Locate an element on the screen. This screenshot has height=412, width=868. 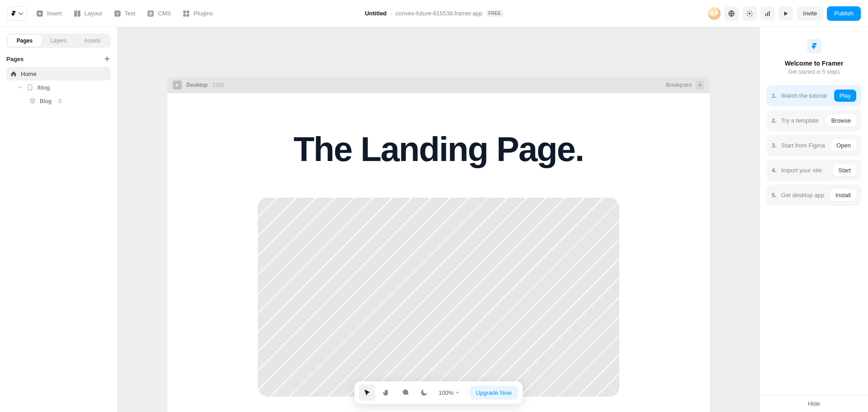
layout-icon is located at coordinates (77, 14).